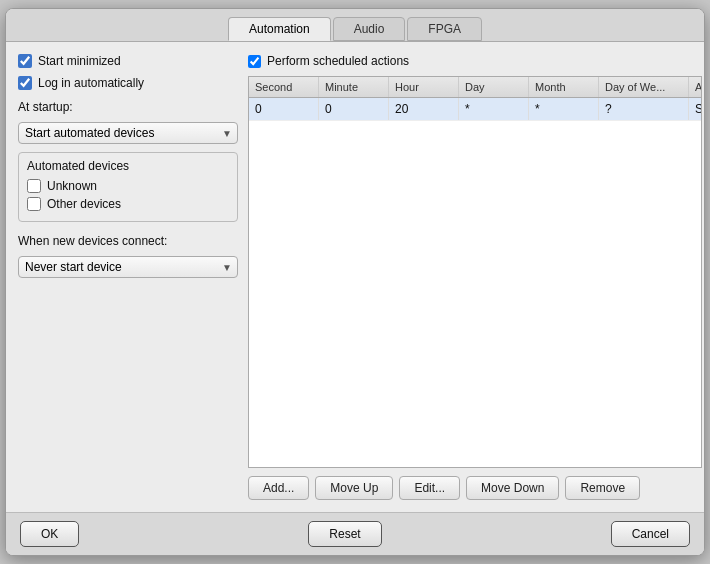 The height and width of the screenshot is (564, 710). Describe the element at coordinates (424, 109) in the screenshot. I see `cell-hour: 20` at that location.